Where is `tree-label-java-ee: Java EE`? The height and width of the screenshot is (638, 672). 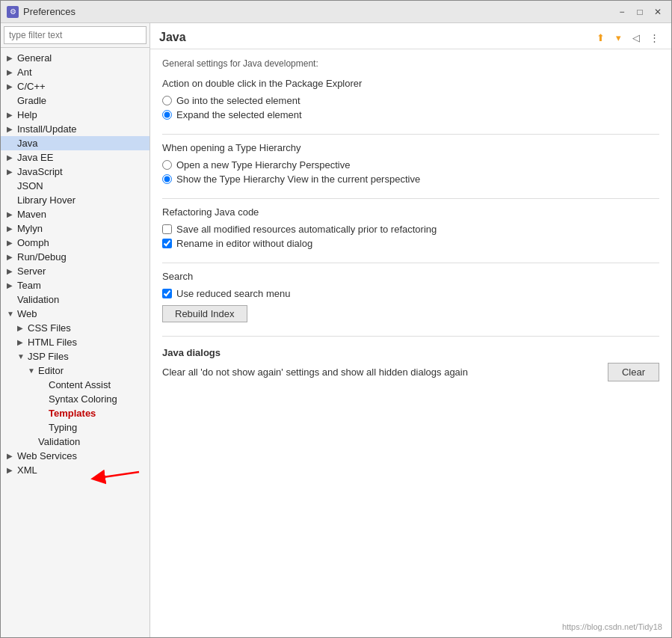 tree-label-java-ee: Java EE is located at coordinates (84, 157).